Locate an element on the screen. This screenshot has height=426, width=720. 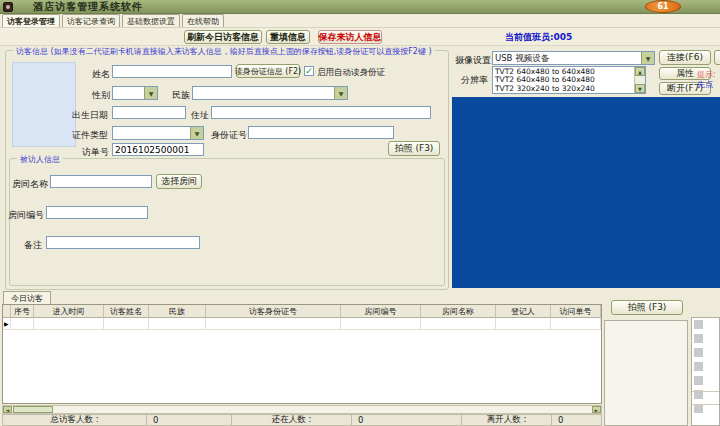
thumbnail-blocks is located at coordinates (698, 370).